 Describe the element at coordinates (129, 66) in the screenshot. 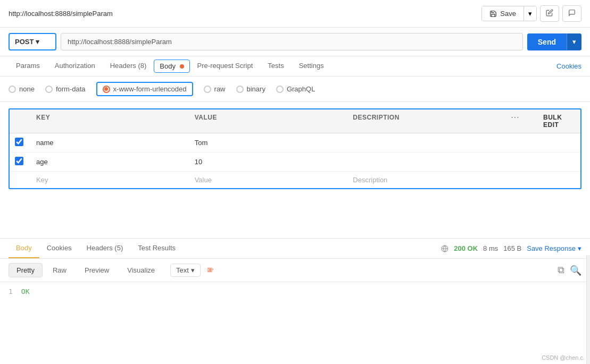

I see `tab-headers: Headers (8)` at that location.